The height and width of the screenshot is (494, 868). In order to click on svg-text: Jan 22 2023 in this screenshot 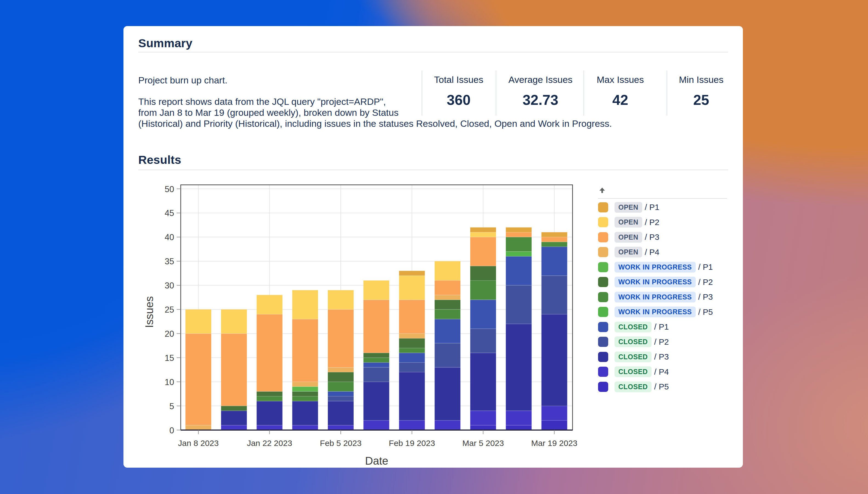, I will do `click(270, 443)`.